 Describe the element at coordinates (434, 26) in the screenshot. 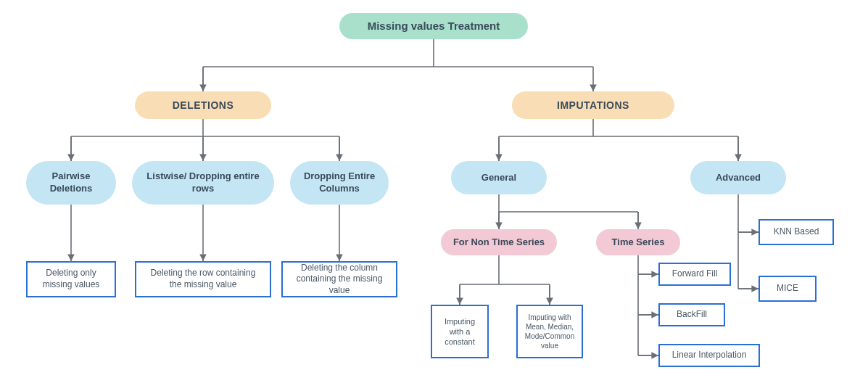

I see `root-node: Missing values Treatment` at that location.